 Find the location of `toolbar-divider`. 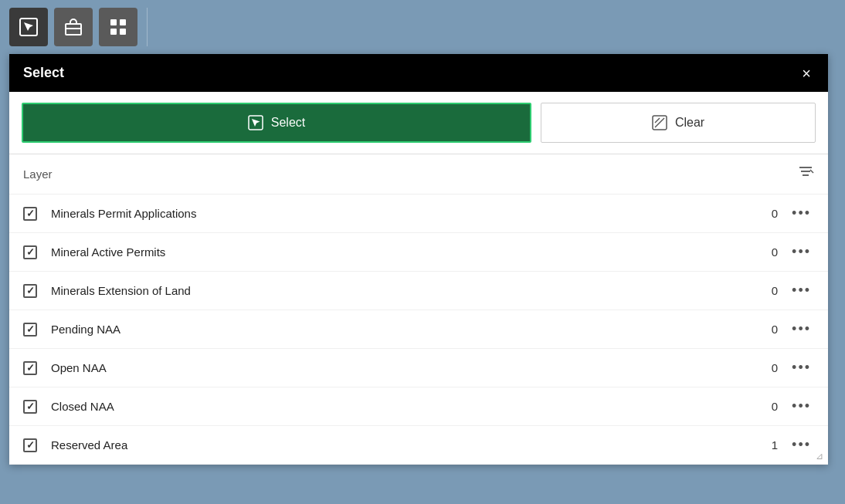

toolbar-divider is located at coordinates (147, 27).